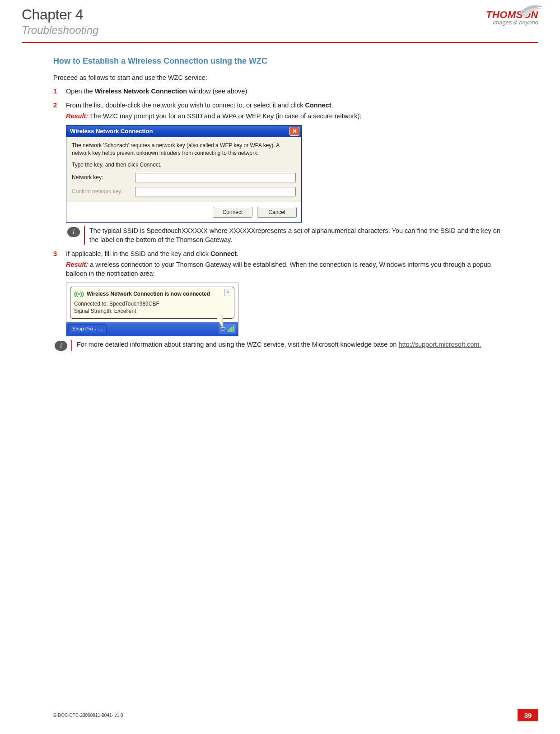 This screenshot has height=734, width=560. I want to click on dialog-text-1: The network 'Schozach' requires a networ…, so click(184, 149).